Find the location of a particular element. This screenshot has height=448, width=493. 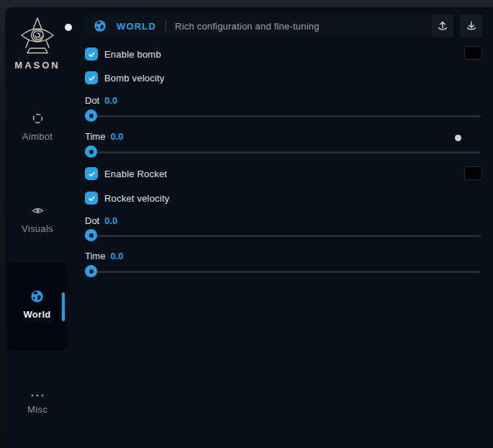

toggle-label: Enable bomb is located at coordinates (132, 55).